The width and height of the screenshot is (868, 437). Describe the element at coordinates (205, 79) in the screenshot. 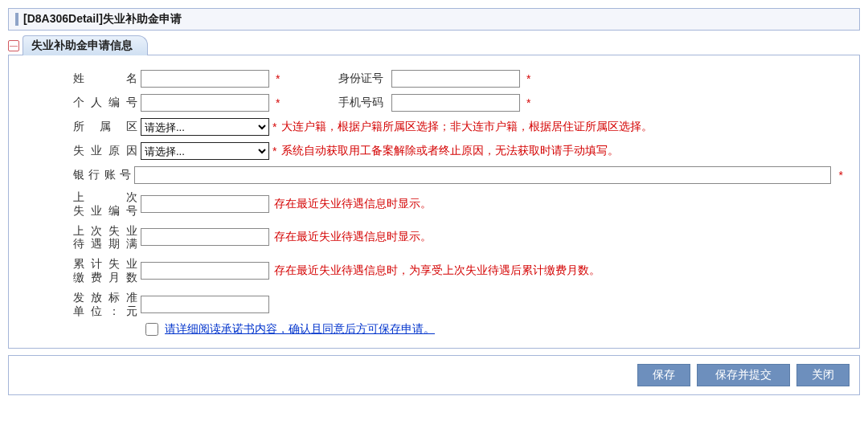

I see `input-name` at that location.